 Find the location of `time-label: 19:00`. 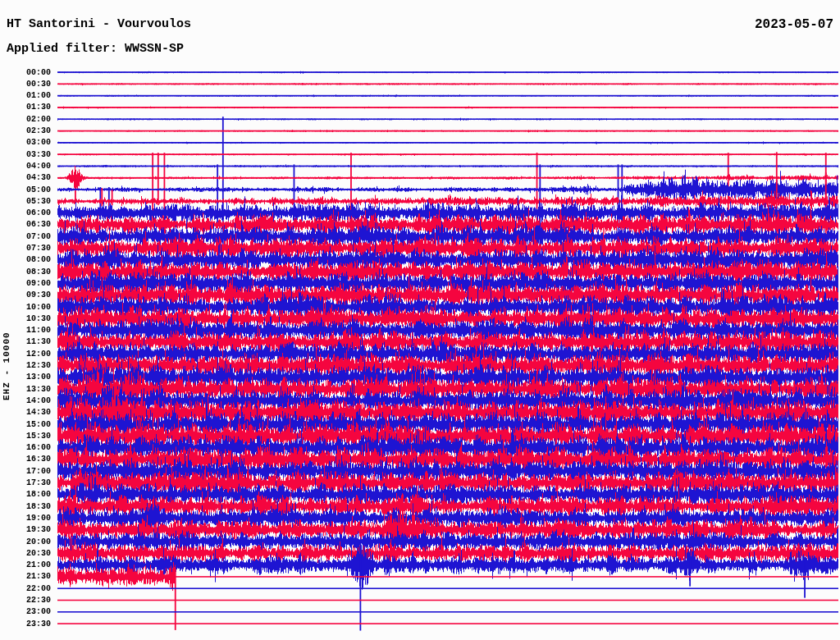

time-label: 19:00 is located at coordinates (25, 519).